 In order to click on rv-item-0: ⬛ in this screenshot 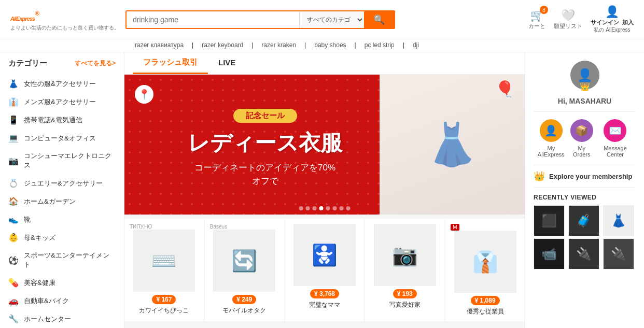, I will do `click(549, 221)`.